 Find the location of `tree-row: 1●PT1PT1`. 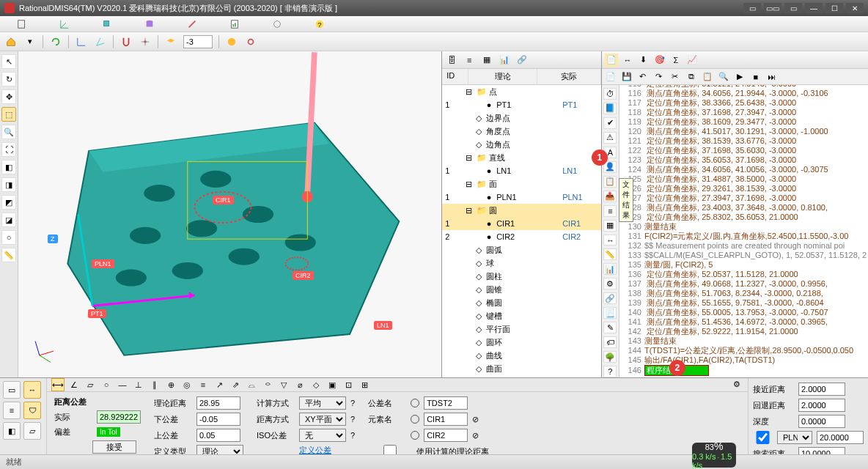

tree-row: 1●PT1PT1 is located at coordinates (522, 105).